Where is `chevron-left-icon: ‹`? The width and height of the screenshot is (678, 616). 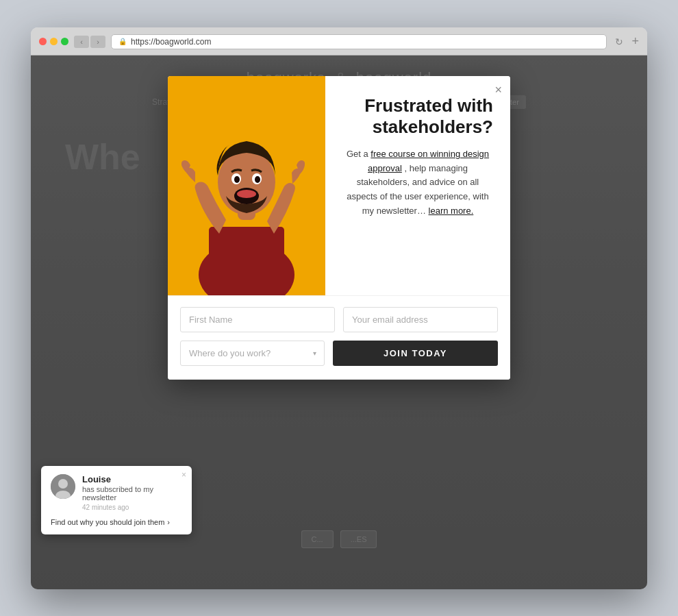 chevron-left-icon: ‹ is located at coordinates (81, 42).